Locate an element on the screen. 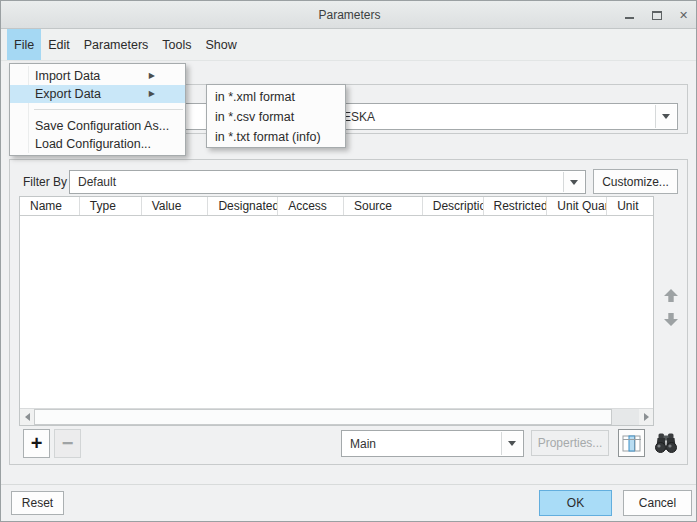 This screenshot has width=697, height=522. filter-by-label: Filter By is located at coordinates (45, 182).